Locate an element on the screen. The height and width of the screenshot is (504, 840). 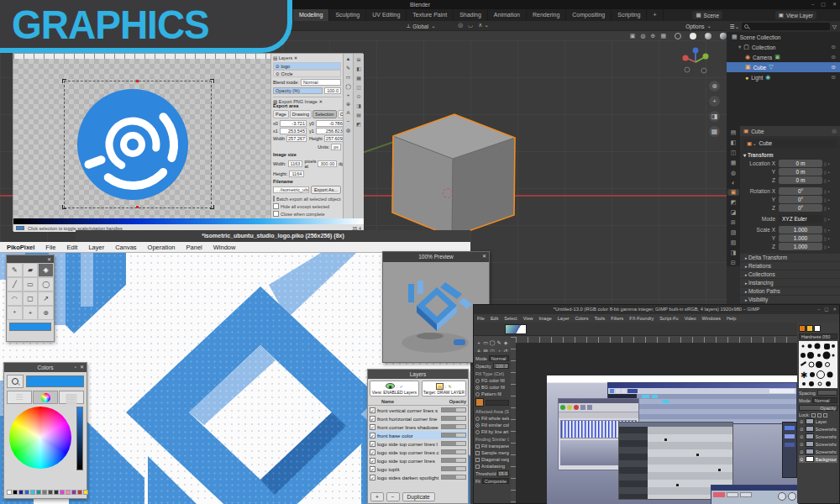
snap-toolbar-icon: ⊞ is located at coordinates (358, 59).